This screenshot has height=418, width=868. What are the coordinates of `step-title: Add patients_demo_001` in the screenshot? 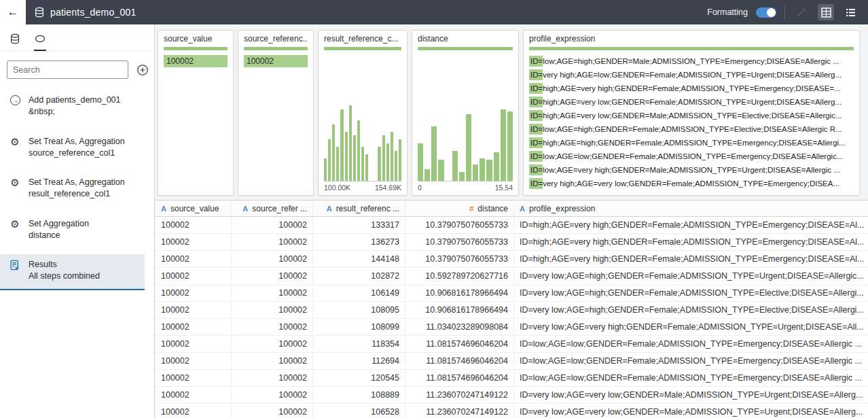 It's located at (75, 101).